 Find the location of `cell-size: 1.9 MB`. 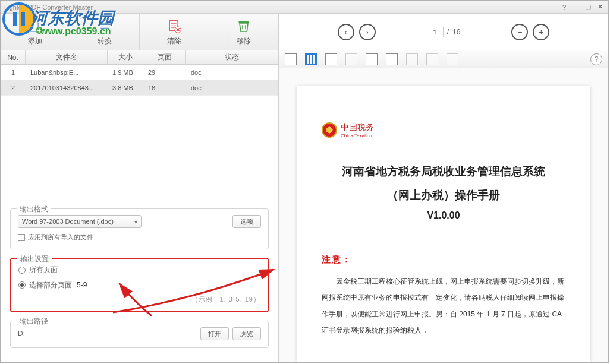

cell-size: 1.9 MB is located at coordinates (125, 72).